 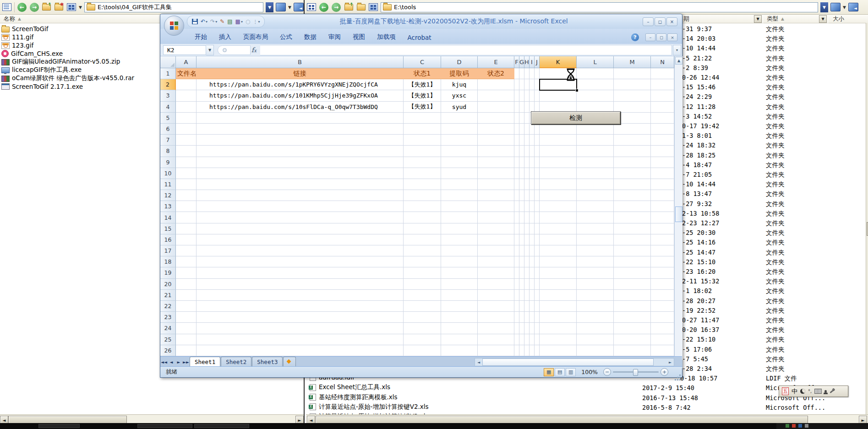 I want to click on cell-B2: https://pan.baidu.com/s/1pKPRY6VYzgXNEjZ…, so click(x=300, y=85).